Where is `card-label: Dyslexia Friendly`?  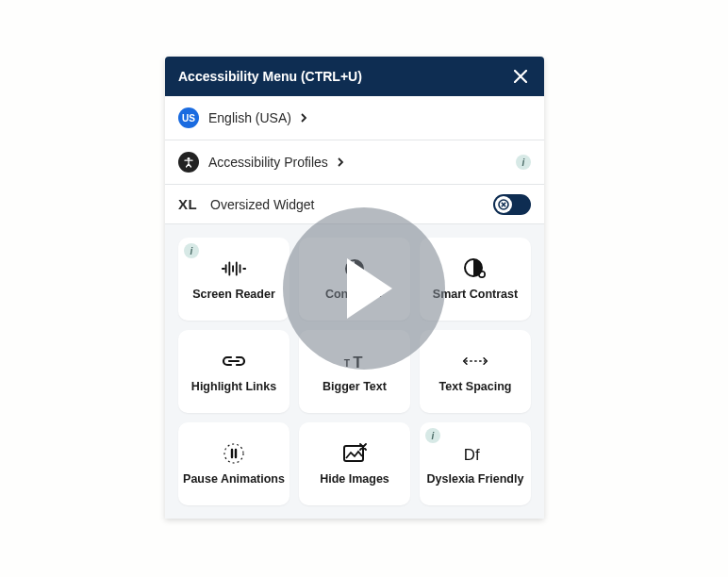
card-label: Dyslexia Friendly is located at coordinates (475, 479).